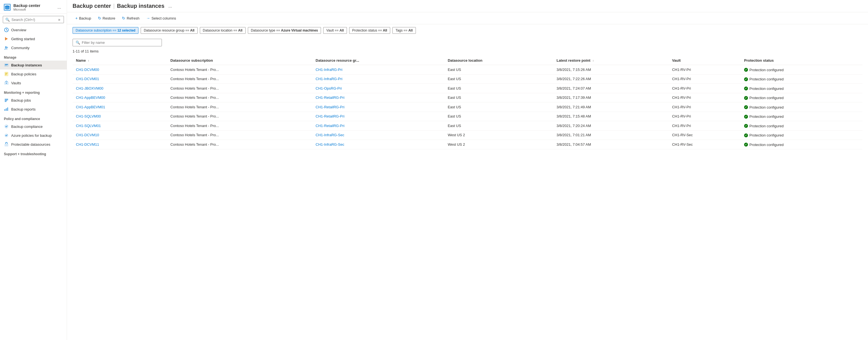  Describe the element at coordinates (467, 51) in the screenshot. I see `item-count: 1-11 of 11 items` at that location.